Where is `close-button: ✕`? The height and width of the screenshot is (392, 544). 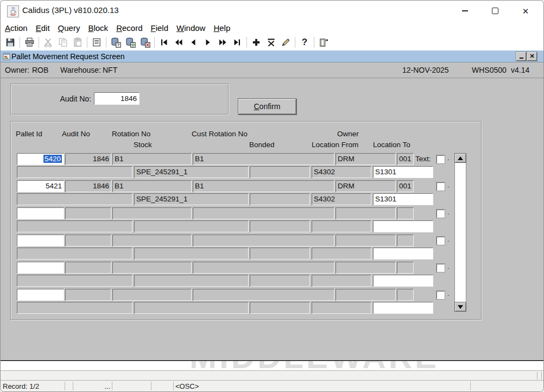
close-button: ✕ is located at coordinates (526, 11).